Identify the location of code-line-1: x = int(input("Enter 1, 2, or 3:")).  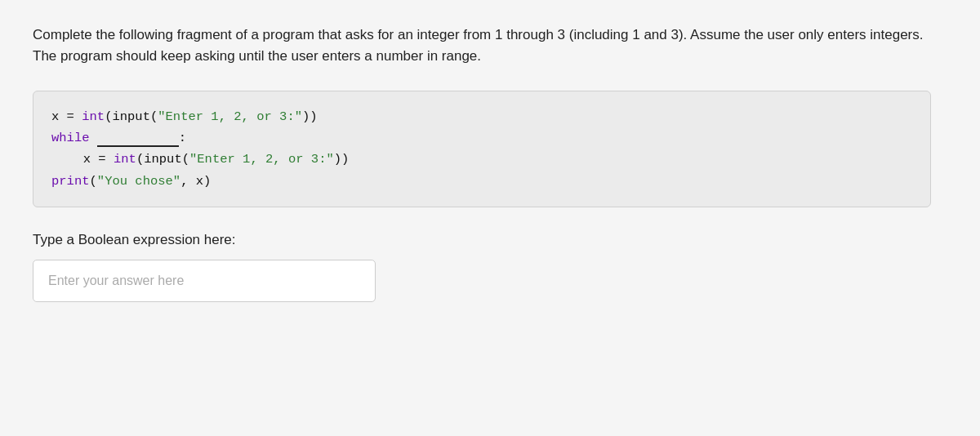
(482, 117).